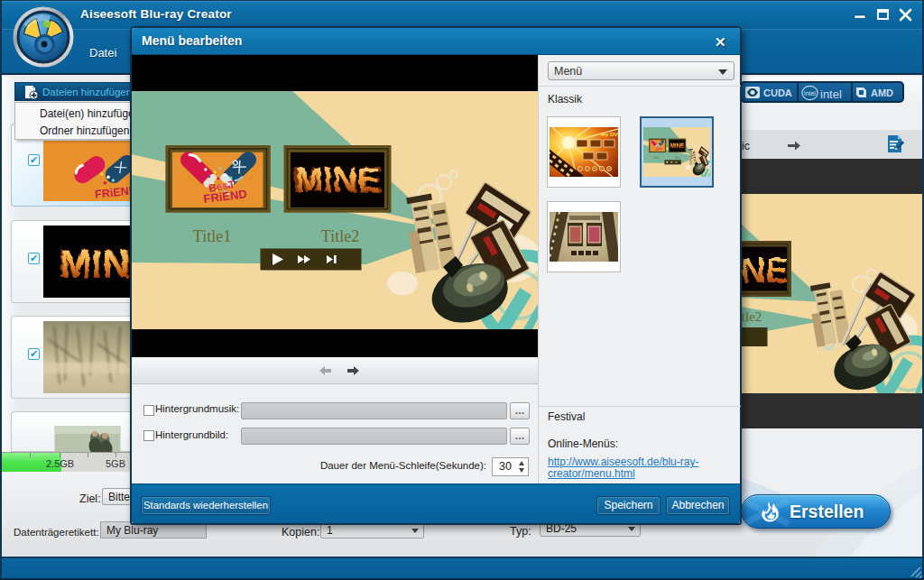  What do you see at coordinates (810, 94) in the screenshot?
I see `svg-text: intel` at bounding box center [810, 94].